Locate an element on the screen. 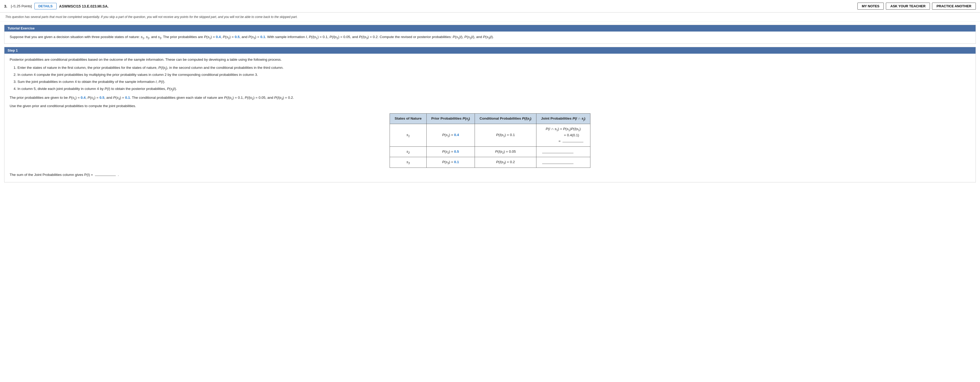  step1-intro: Posterior probabilities are conditional … is located at coordinates (490, 60).